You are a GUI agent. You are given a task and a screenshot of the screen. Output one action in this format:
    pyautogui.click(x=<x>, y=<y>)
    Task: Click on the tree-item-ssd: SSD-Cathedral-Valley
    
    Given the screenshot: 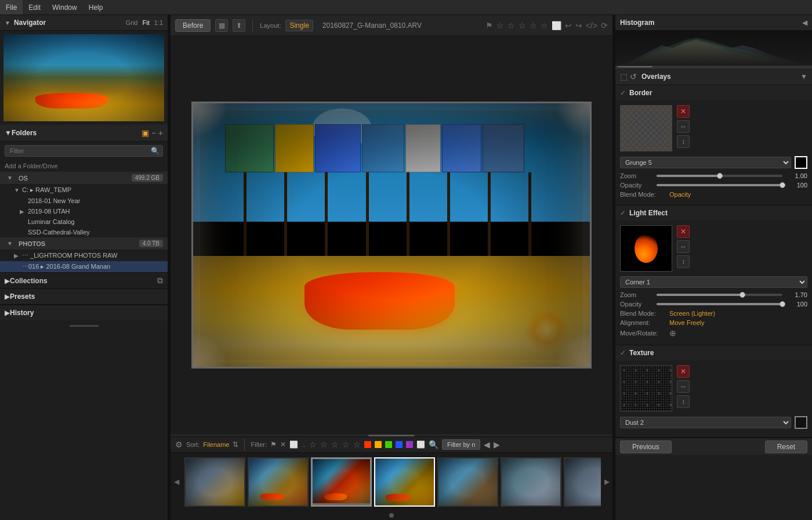 What is the action you would take?
    pyautogui.click(x=84, y=232)
    